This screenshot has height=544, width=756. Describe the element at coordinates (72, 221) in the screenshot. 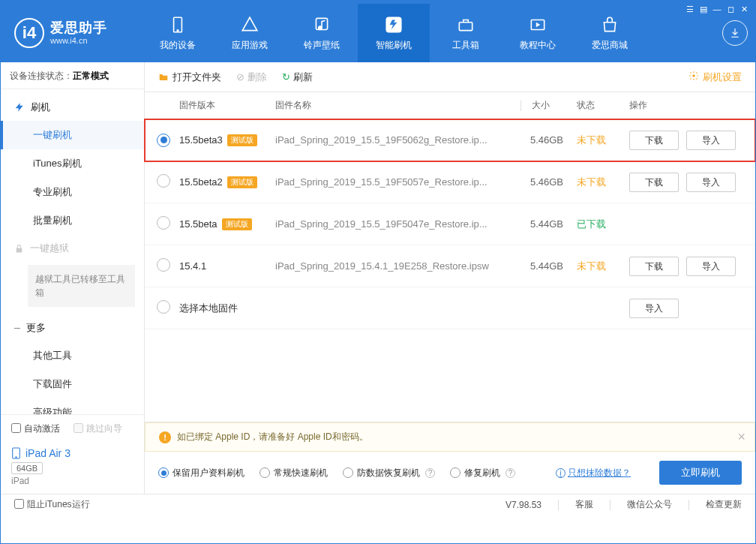

I see `sidebar-item-3: 批量刷机` at that location.